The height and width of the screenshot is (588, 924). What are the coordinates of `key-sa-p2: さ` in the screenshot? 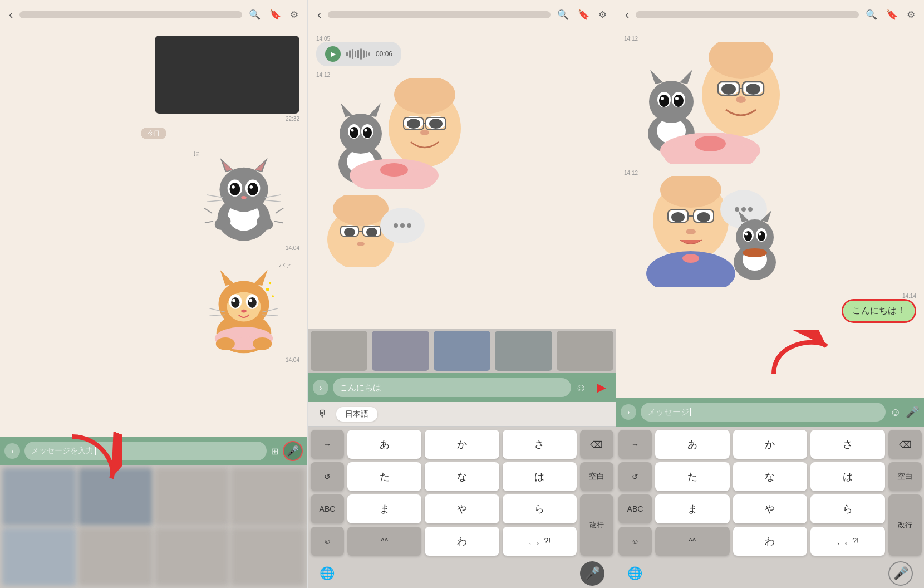 It's located at (540, 444).